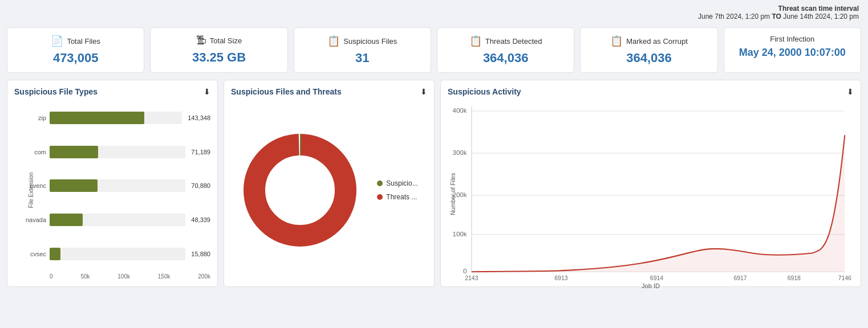 This screenshot has height=328, width=868. What do you see at coordinates (116, 118) in the screenshot?
I see `bar-row: zip 143,348` at bounding box center [116, 118].